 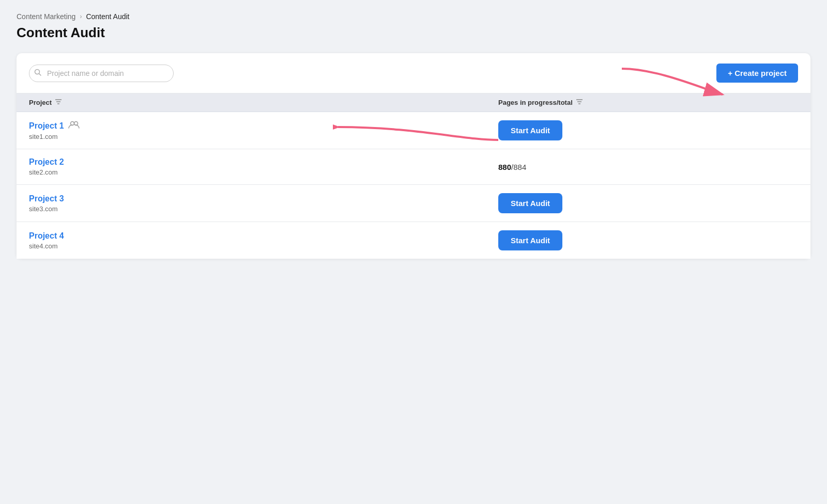 I want to click on start-audit-button-3: Start Audit, so click(x=530, y=203).